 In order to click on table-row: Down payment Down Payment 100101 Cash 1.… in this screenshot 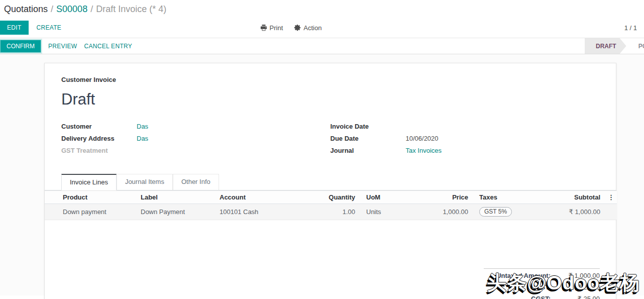, I will do `click(331, 212)`.